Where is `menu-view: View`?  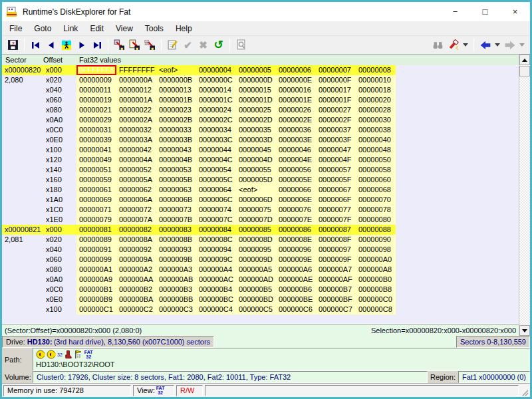
menu-view: View is located at coordinates (124, 28).